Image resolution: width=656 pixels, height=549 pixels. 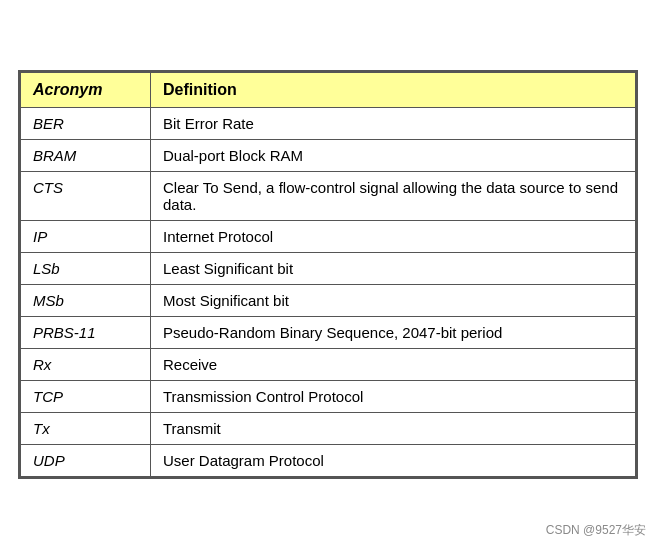 I want to click on cell-acronym: IP, so click(x=86, y=237).